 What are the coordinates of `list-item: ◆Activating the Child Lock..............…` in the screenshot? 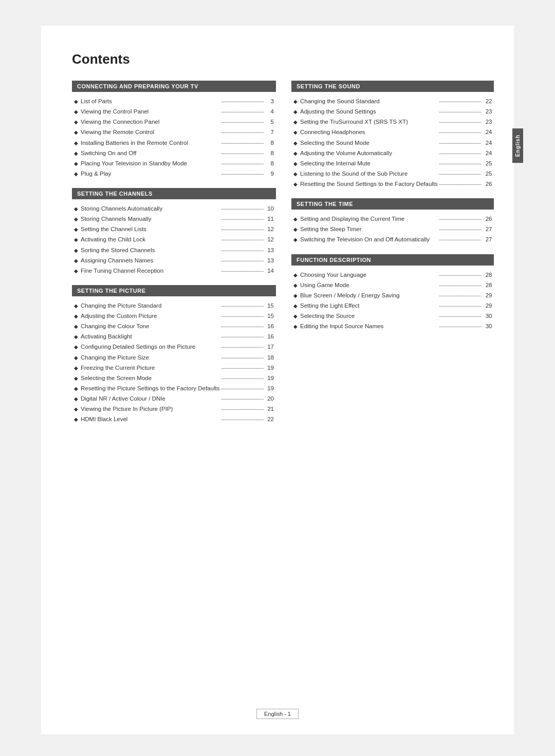 It's located at (174, 239).